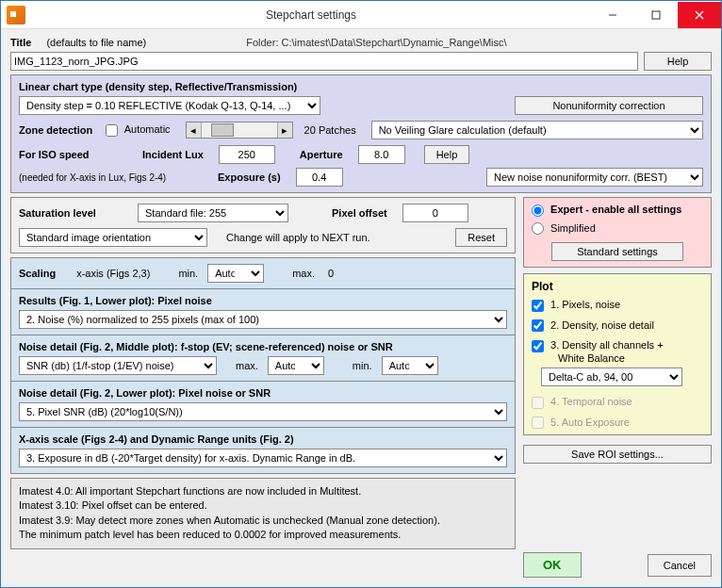 Image resolution: width=722 pixels, height=588 pixels. Describe the element at coordinates (320, 177) in the screenshot. I see `exposure-input` at that location.